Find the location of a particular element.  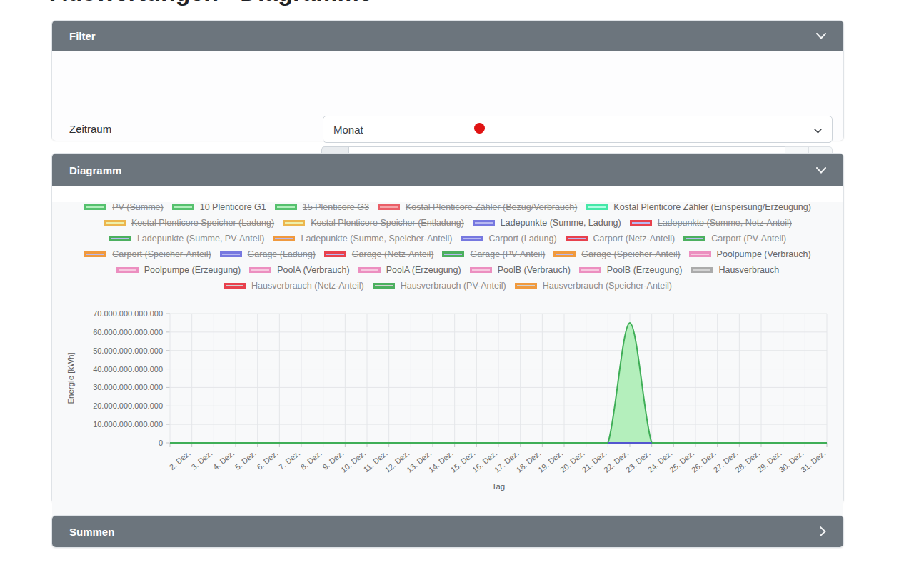

legend-item: PV (Summe) is located at coordinates (124, 207).